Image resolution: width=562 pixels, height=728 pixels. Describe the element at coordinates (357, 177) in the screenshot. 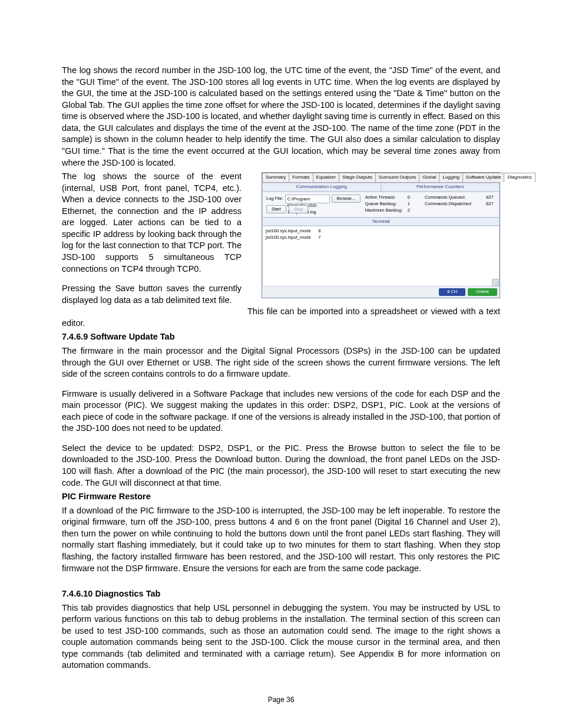

I see `tab-stage-outputs: Stage Outputs` at that location.